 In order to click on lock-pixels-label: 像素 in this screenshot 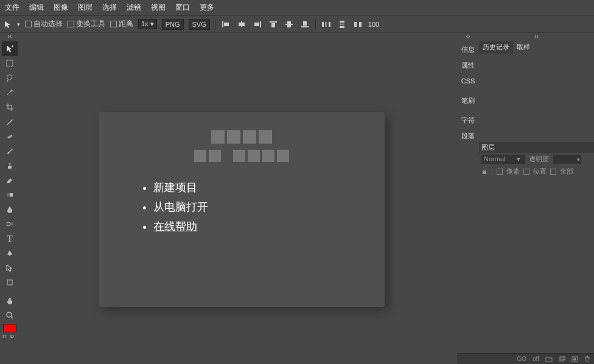, I will do `click(513, 172)`.